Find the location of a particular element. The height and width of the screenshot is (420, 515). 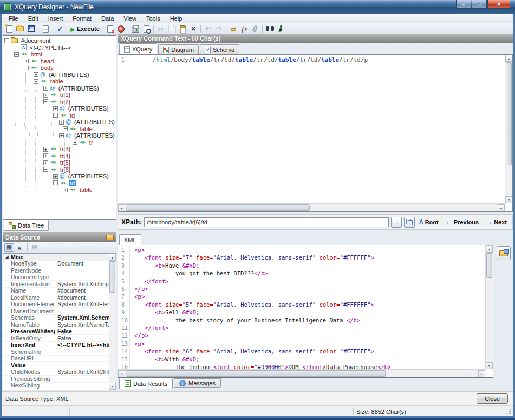

tab-xml: XML is located at coordinates (130, 240).